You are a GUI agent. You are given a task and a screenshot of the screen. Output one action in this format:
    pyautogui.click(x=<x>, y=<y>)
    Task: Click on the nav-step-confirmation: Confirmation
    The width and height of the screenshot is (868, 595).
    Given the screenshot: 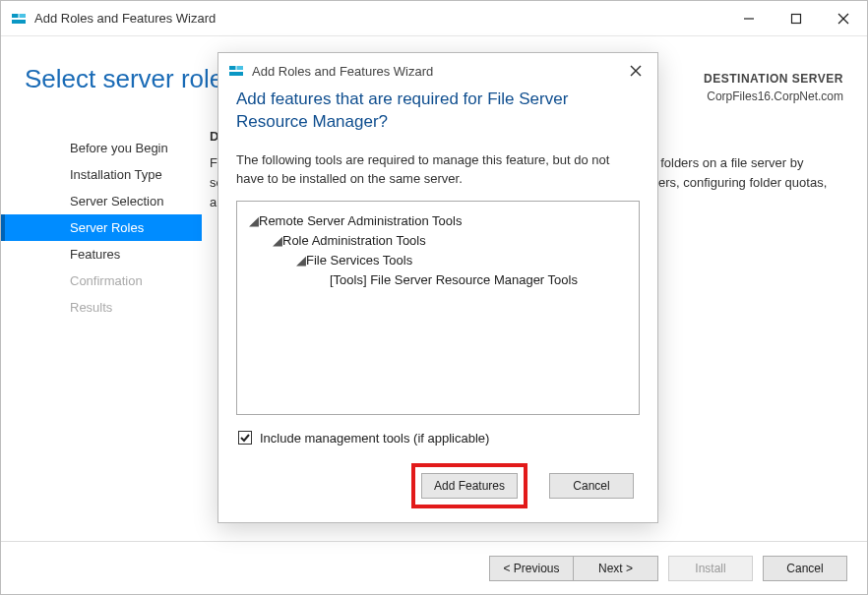 What is the action you would take?
    pyautogui.click(x=101, y=281)
    